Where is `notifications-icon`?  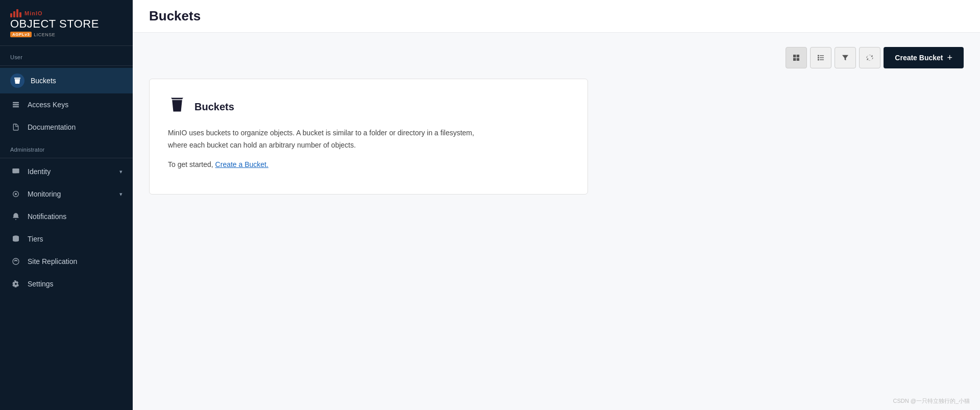 notifications-icon is located at coordinates (16, 216).